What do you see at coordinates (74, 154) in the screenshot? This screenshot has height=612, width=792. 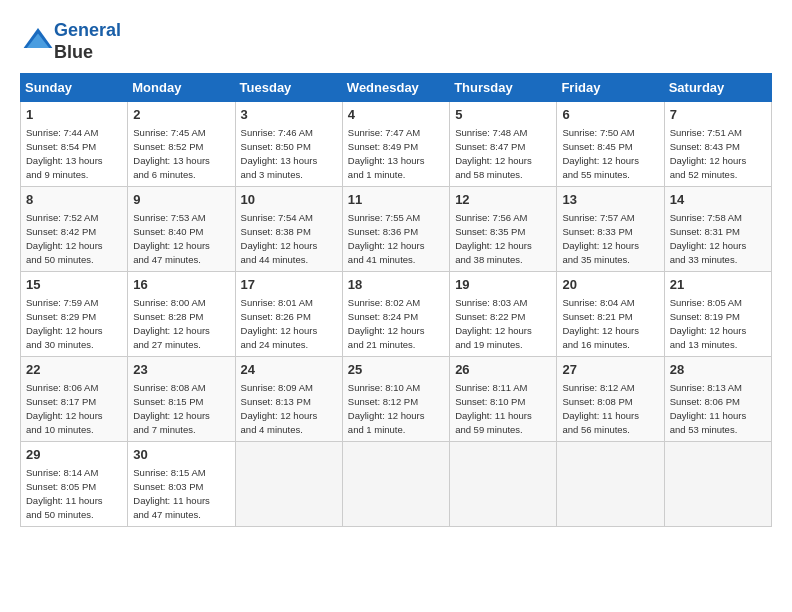 I see `day-info: Sunrise: 7:44 AM Sunset: 8:54 PM Dayligh…` at bounding box center [74, 154].